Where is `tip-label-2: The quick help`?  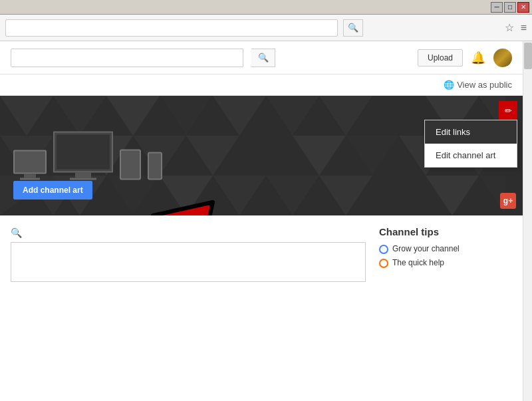 tip-label-2: The quick help is located at coordinates (418, 263).